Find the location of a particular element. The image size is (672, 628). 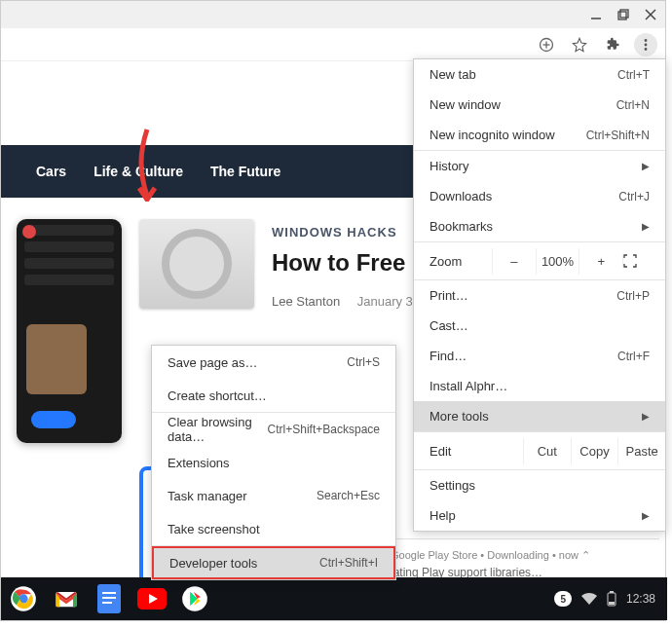

article-author: Lee Stanton is located at coordinates (306, 302).